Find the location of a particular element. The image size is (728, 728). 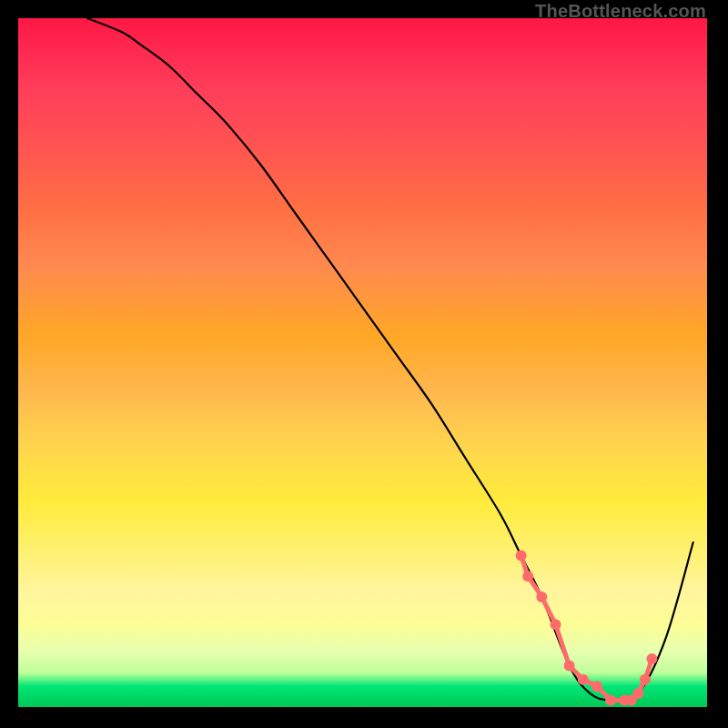

optimal-segment is located at coordinates (562, 644).